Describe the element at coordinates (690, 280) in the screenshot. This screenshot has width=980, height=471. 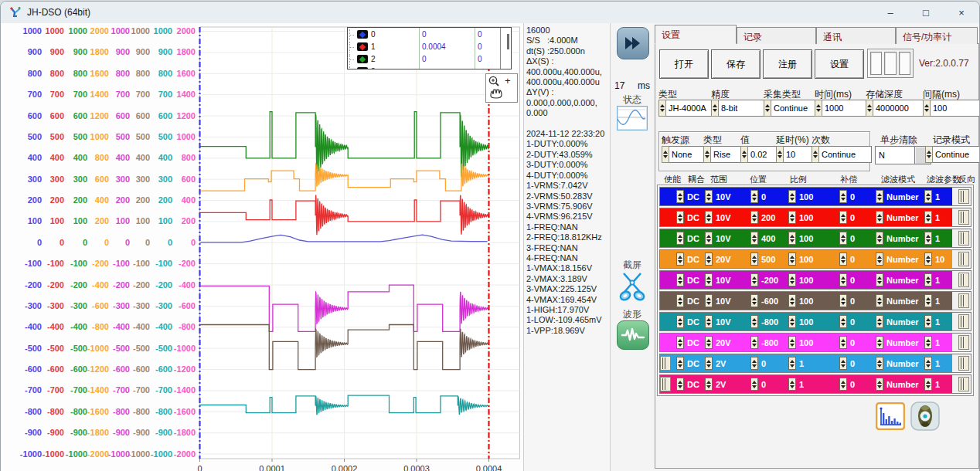
I see `ch5-coupling-spinner: DC` at that location.